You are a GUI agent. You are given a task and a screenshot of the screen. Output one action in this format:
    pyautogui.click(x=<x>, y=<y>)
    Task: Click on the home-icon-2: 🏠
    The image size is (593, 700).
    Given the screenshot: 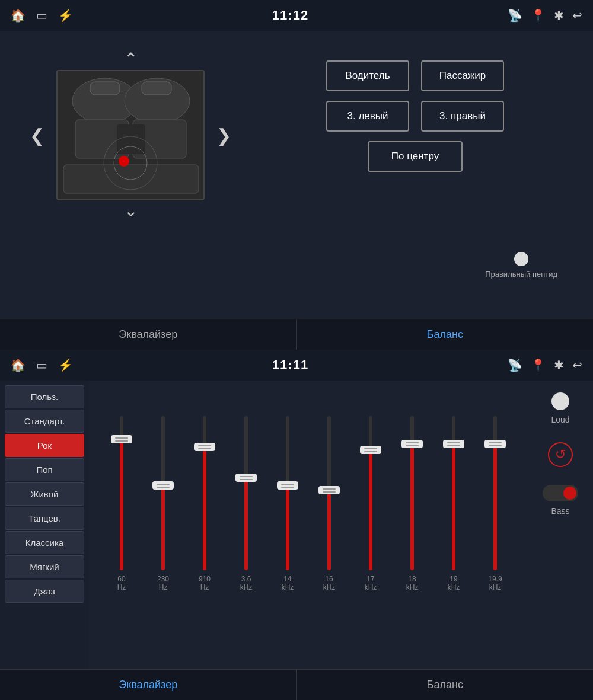 What is the action you would take?
    pyautogui.click(x=18, y=365)
    